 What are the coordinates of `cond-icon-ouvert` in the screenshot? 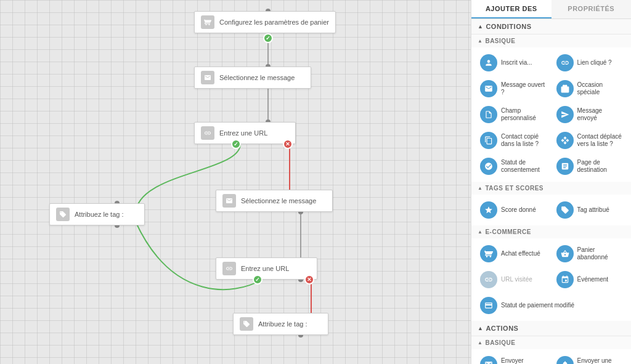 It's located at (489, 89).